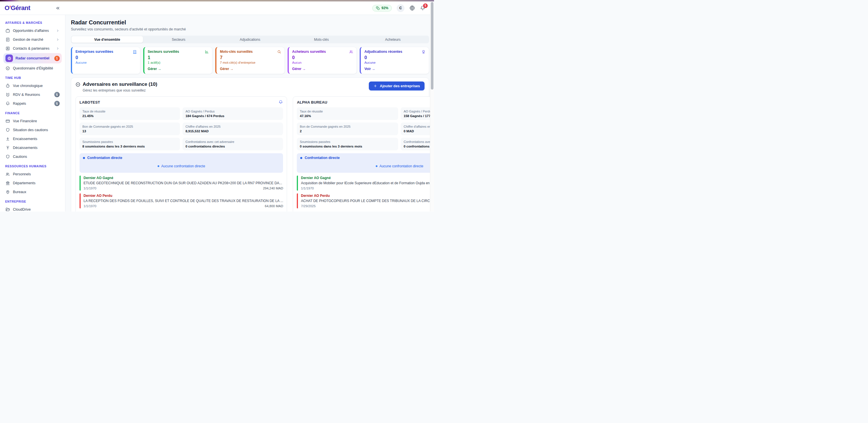 The width and height of the screenshot is (868, 423). What do you see at coordinates (32, 104) in the screenshot?
I see `sidebar-item-rappels: Rappels5` at bounding box center [32, 104].